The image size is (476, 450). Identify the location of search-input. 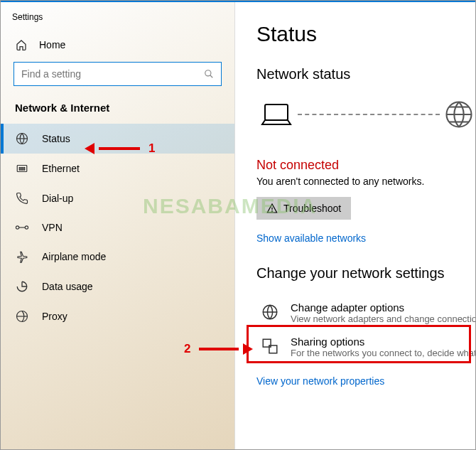
(112, 74).